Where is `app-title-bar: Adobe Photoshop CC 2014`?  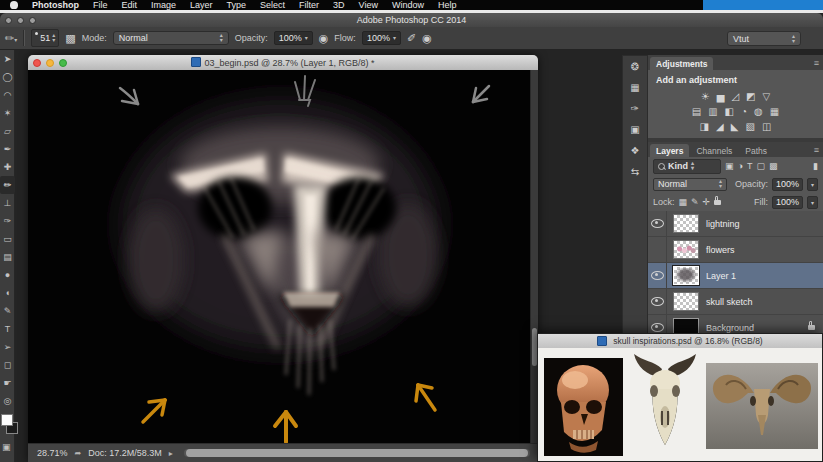 app-title-bar: Adobe Photoshop CC 2014 is located at coordinates (412, 20).